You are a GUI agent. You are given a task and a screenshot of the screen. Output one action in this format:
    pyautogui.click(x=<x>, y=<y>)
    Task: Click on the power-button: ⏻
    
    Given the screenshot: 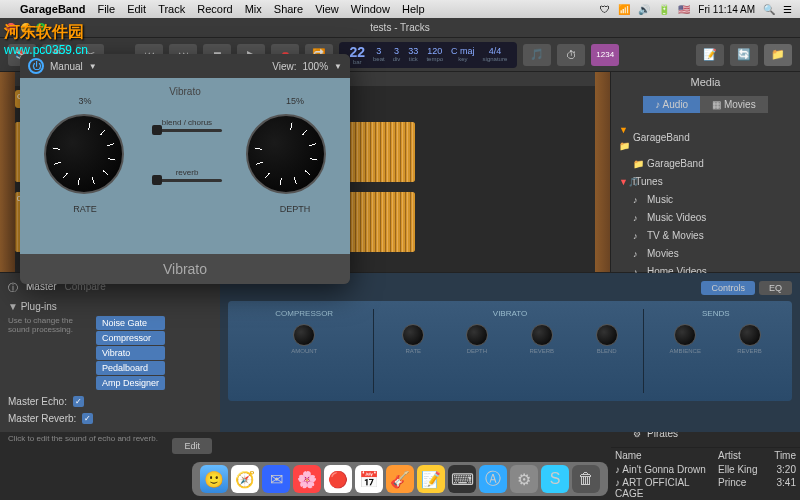 What is the action you would take?
    pyautogui.click(x=36, y=66)
    